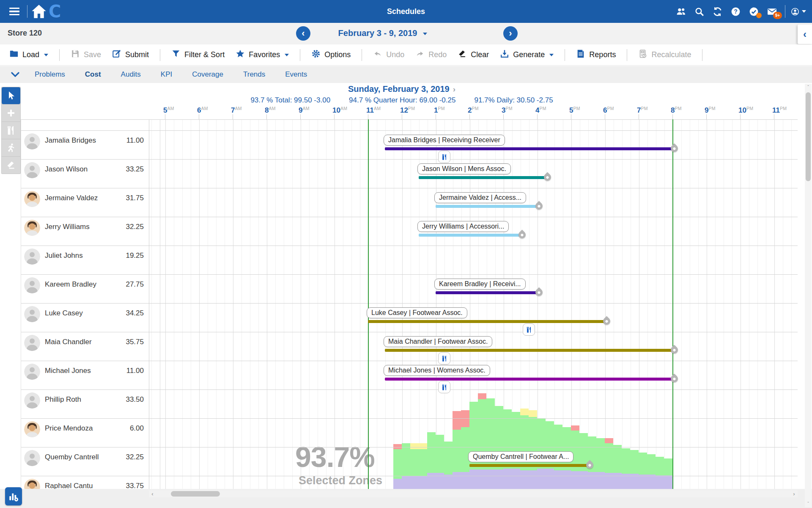  Describe the element at coordinates (808, 295) in the screenshot. I see `vertical-scrollbar: ˆ ˇ` at that location.